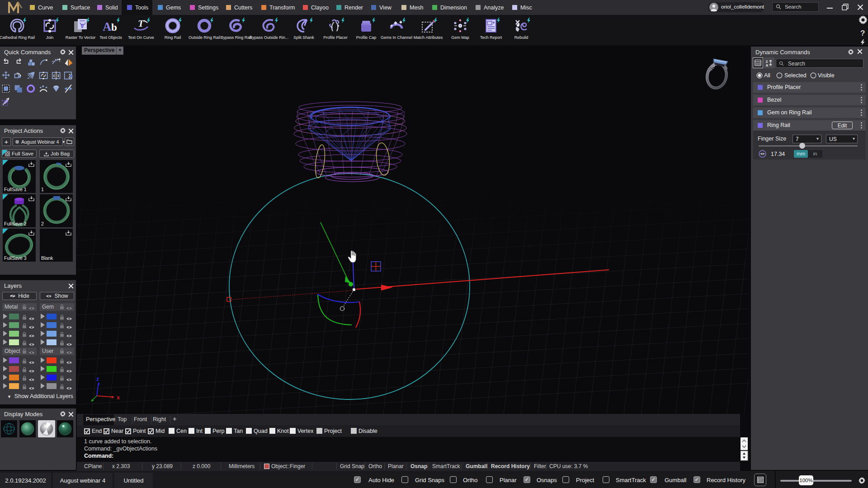  I want to click on svg-text: z, so click(98, 379).